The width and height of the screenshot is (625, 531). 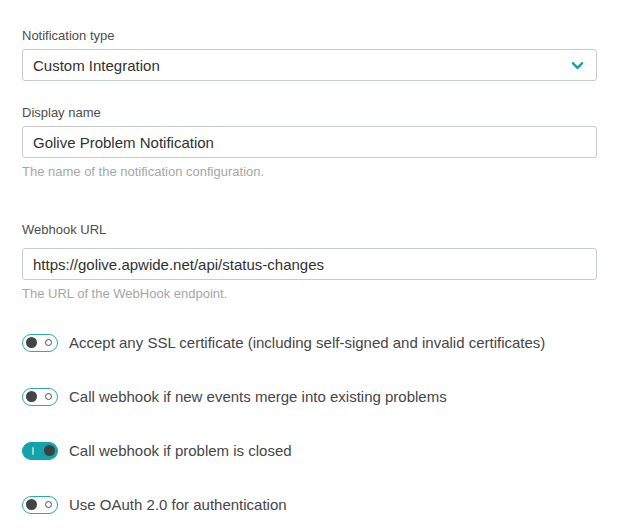 I want to click on notification-type-select: Custom Integration, so click(x=310, y=65).